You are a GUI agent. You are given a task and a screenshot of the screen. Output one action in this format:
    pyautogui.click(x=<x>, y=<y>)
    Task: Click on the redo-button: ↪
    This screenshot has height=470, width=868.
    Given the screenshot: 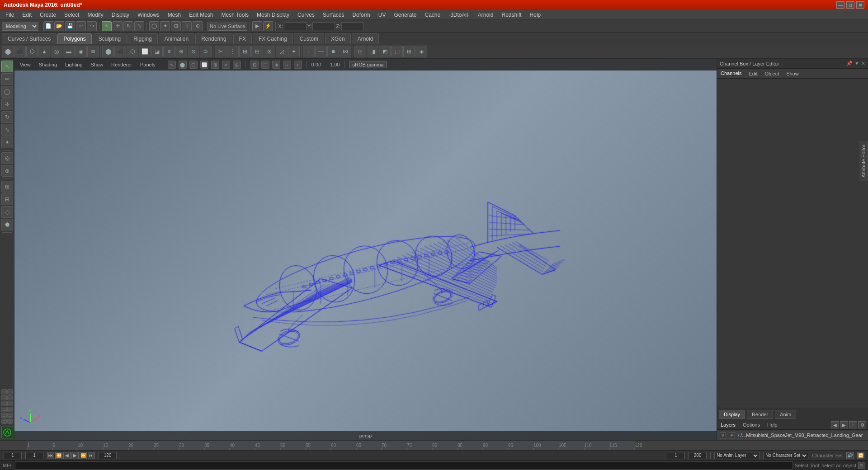 What is the action you would take?
    pyautogui.click(x=92, y=26)
    